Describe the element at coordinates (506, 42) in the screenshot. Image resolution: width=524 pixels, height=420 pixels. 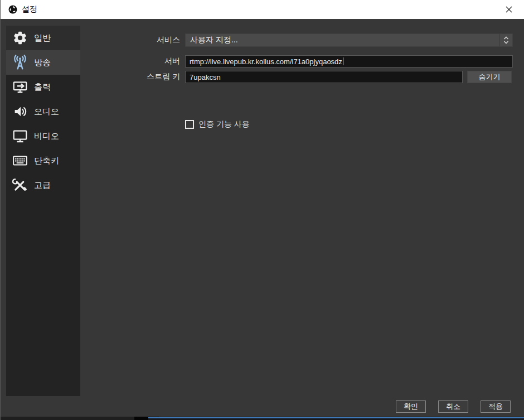
I see `chevron-down-icon` at that location.